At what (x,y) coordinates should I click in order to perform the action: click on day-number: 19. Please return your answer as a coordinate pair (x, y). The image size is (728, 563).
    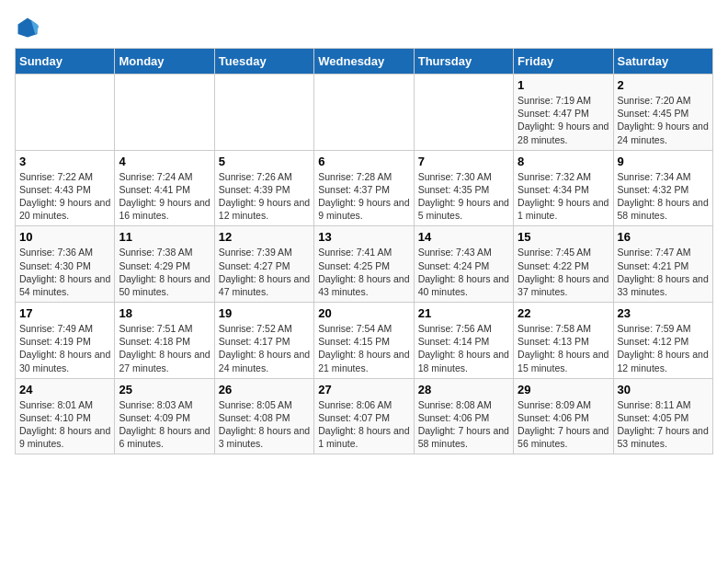
    Looking at the image, I should click on (265, 313).